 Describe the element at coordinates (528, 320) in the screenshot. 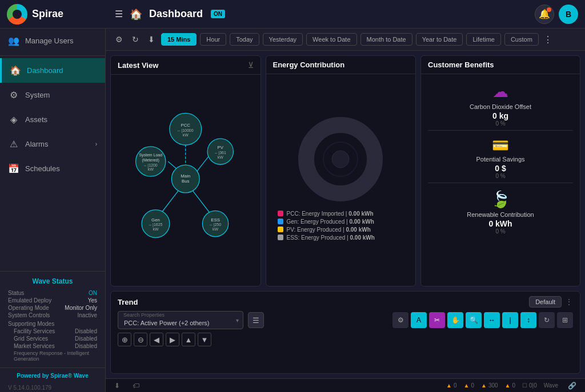

I see `trend-tool-vexpand: ↕` at that location.